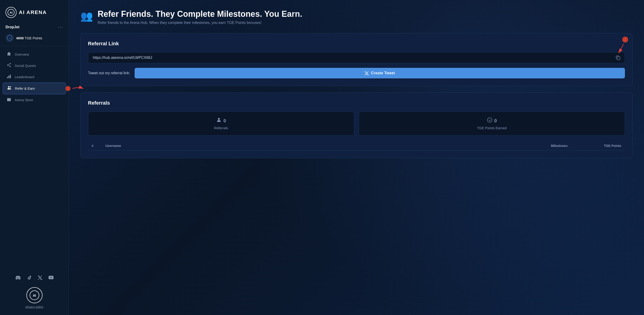  I want to click on tge-avatar-icon: AI, so click(10, 38).